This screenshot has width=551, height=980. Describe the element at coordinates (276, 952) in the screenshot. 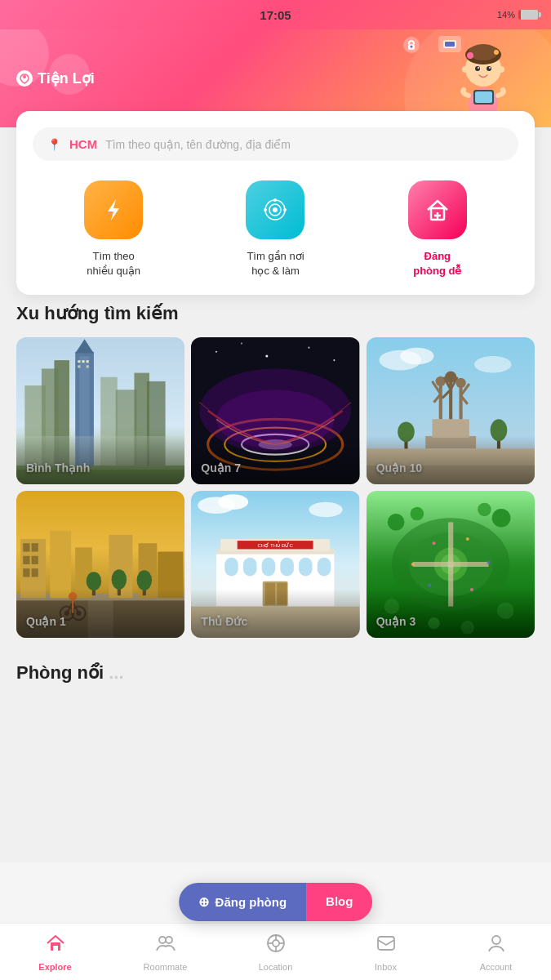

I see `nav-location: Location` at that location.